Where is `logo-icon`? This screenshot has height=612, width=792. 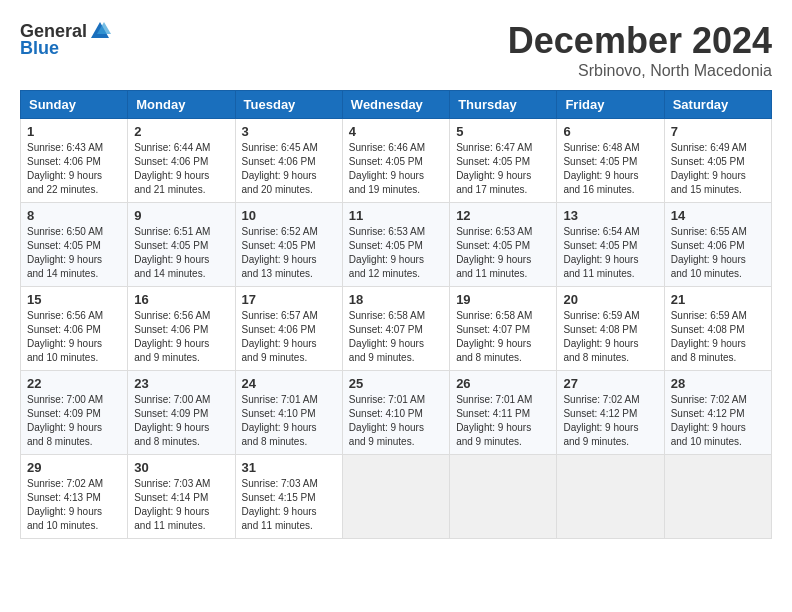
logo-icon is located at coordinates (100, 31).